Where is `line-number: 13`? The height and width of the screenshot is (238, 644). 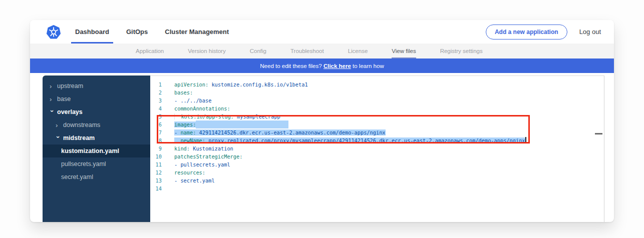
line-number: 13 is located at coordinates (156, 180).